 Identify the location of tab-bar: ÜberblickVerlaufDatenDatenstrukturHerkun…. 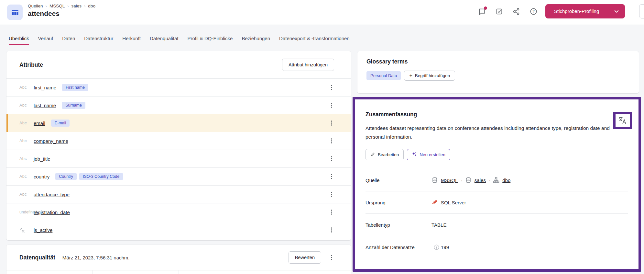
(179, 40).